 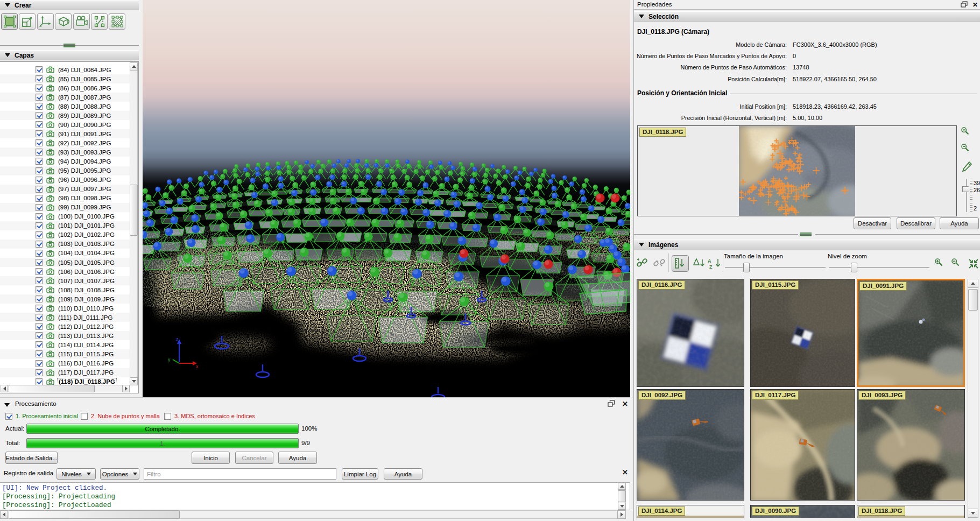 I want to click on svg-text: x, so click(x=197, y=367).